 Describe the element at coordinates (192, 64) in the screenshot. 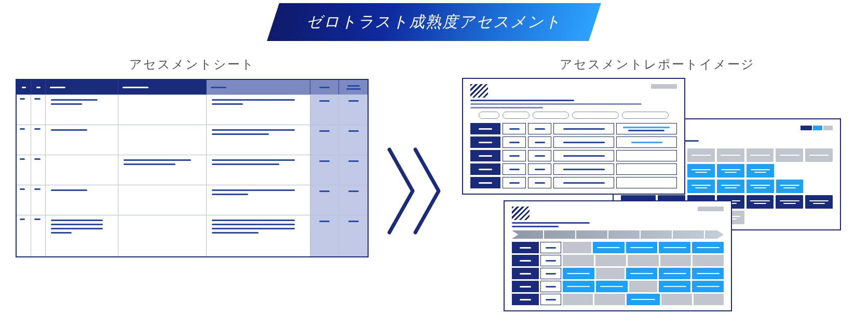

I see `sheet-section-title: アセスメントシート` at that location.